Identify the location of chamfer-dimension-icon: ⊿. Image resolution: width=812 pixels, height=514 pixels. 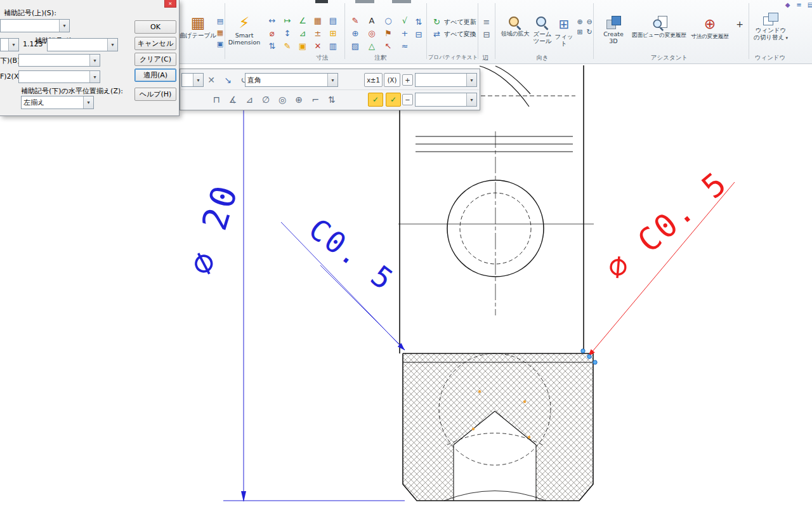
(303, 33).